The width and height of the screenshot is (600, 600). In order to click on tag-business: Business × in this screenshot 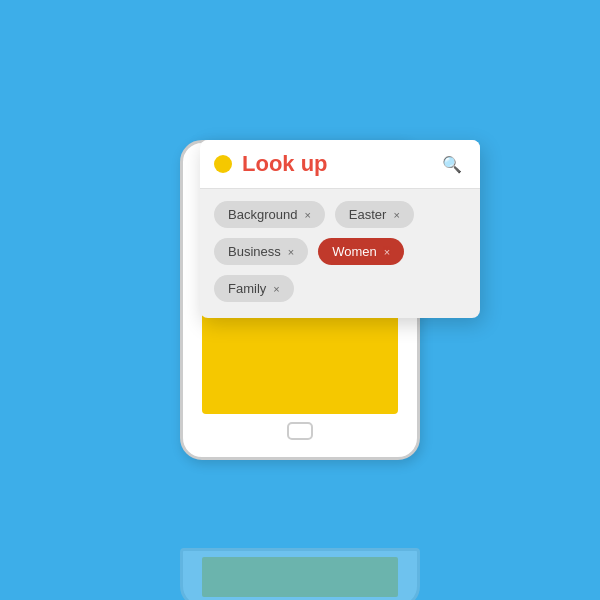, I will do `click(261, 252)`.